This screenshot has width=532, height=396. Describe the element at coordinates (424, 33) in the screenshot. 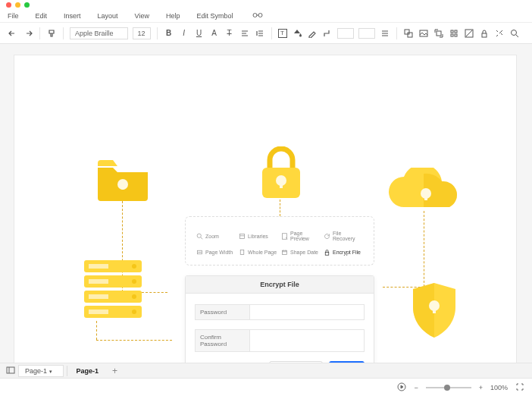

I see `image-icon` at that location.